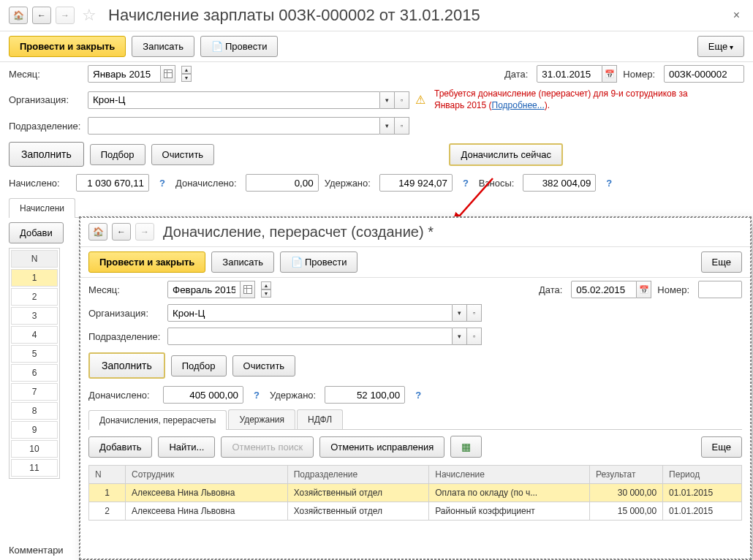  What do you see at coordinates (720, 290) in the screenshot?
I see `sub-number-input` at bounding box center [720, 290].